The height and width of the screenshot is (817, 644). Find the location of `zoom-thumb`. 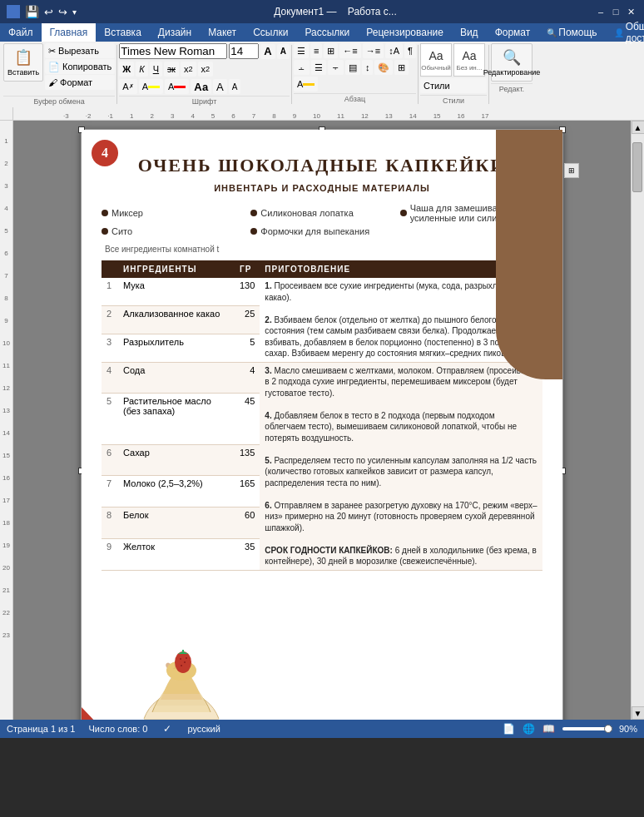

zoom-thumb is located at coordinates (608, 729).